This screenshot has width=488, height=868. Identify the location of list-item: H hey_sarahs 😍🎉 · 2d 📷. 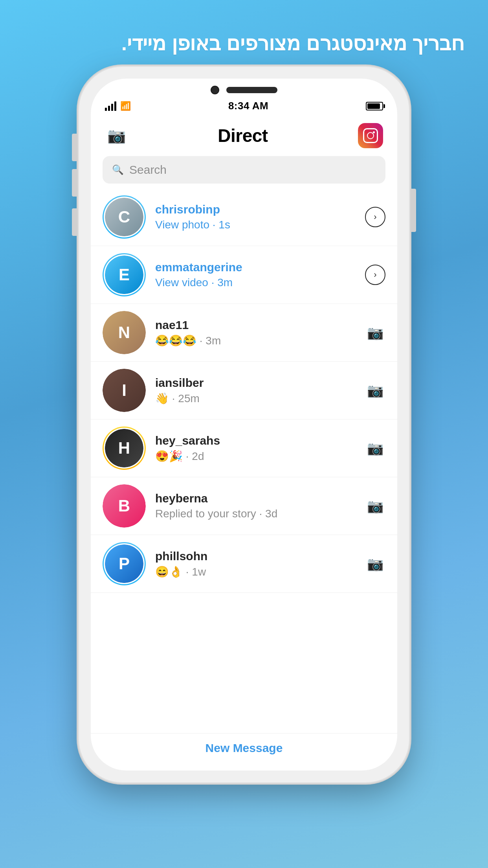
(244, 448).